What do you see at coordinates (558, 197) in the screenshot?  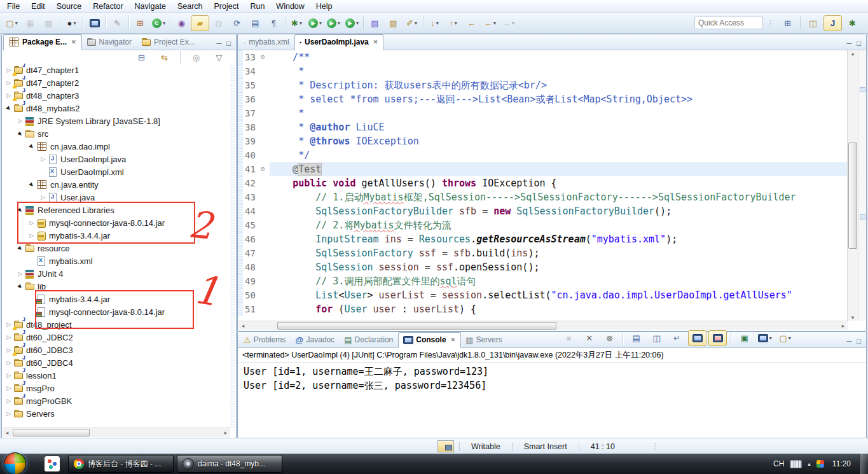 I see `code-text: // 1.启动Mybatis框架,SqlSession----->SqlSess…` at bounding box center [558, 197].